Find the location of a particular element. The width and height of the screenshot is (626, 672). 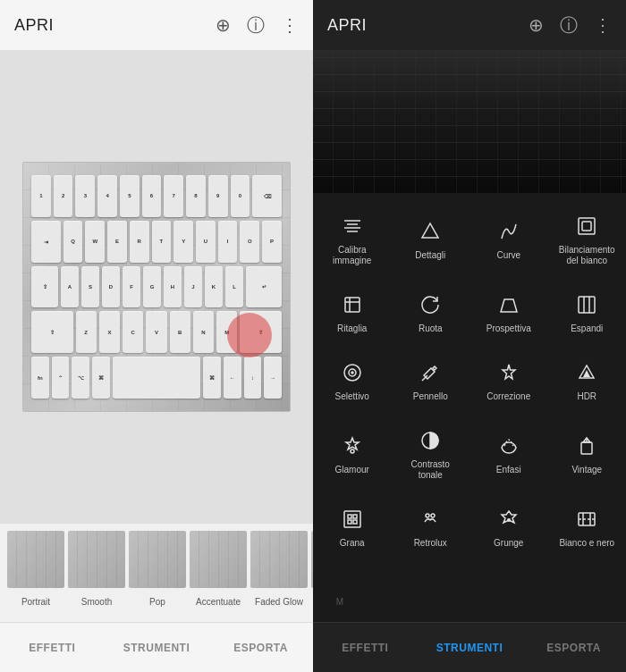

right-layers-icon: ⊕ is located at coordinates (537, 25).